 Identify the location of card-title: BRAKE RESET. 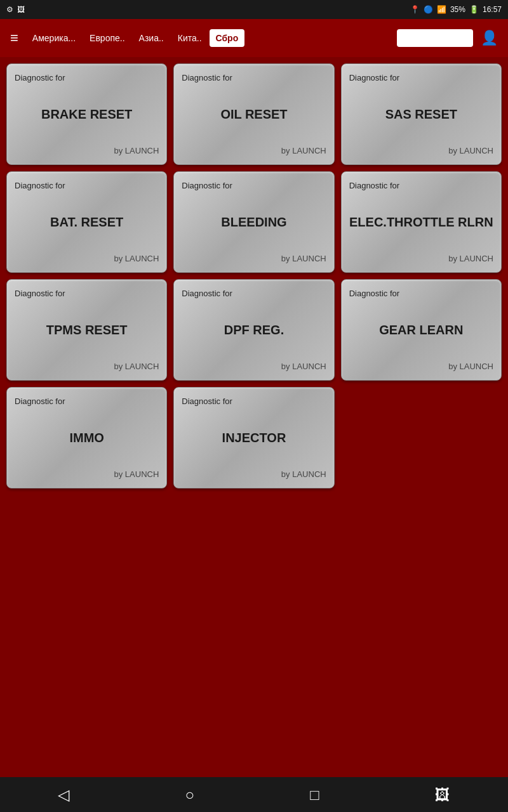
(86, 114).